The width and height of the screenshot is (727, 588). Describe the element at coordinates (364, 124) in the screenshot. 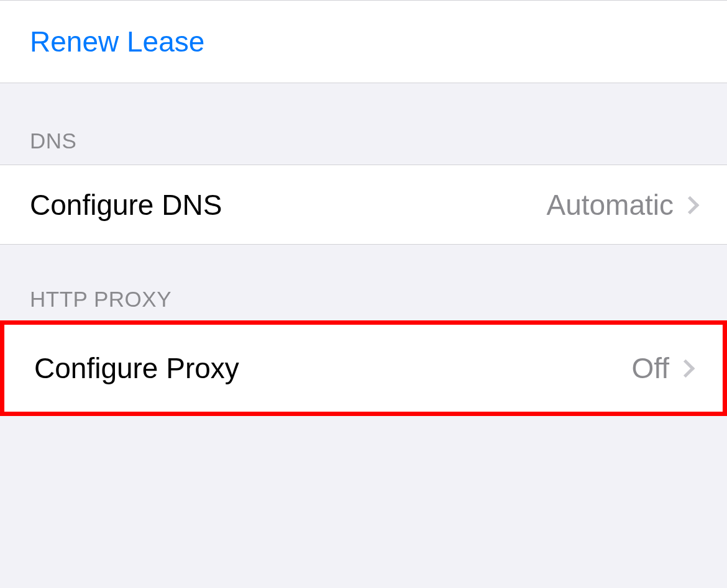

I see `dns-section-gap: DNS` at that location.